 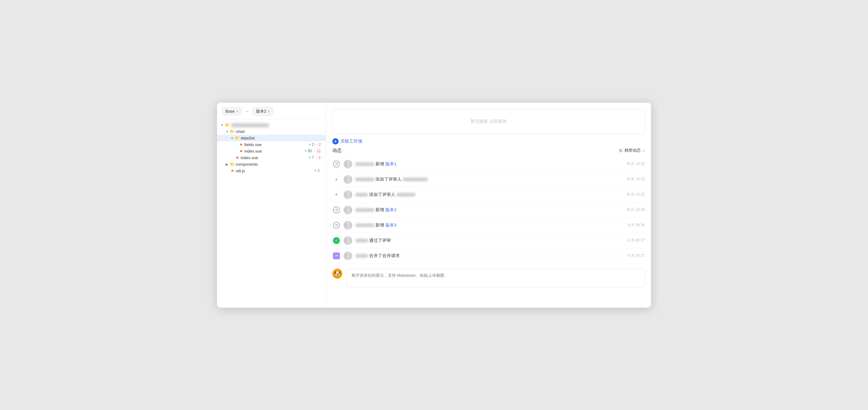 I want to click on fields-vue-label: fields.vue, so click(x=276, y=145).